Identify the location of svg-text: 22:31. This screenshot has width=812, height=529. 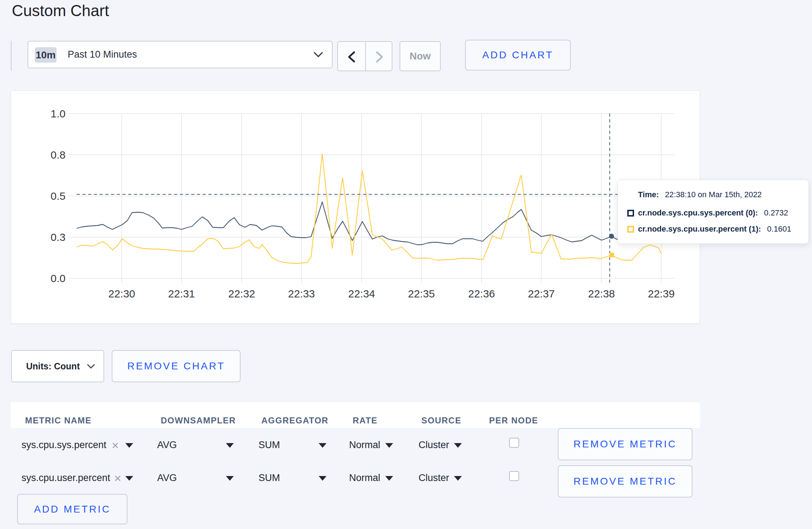
(181, 293).